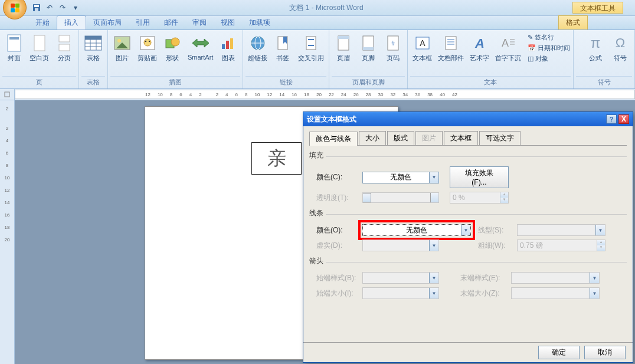  I want to click on group-illustrations-label: 插图, so click(175, 83).